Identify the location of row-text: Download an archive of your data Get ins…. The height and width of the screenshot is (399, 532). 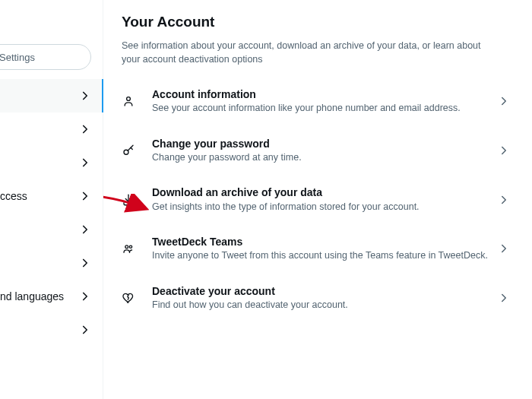
(325, 199).